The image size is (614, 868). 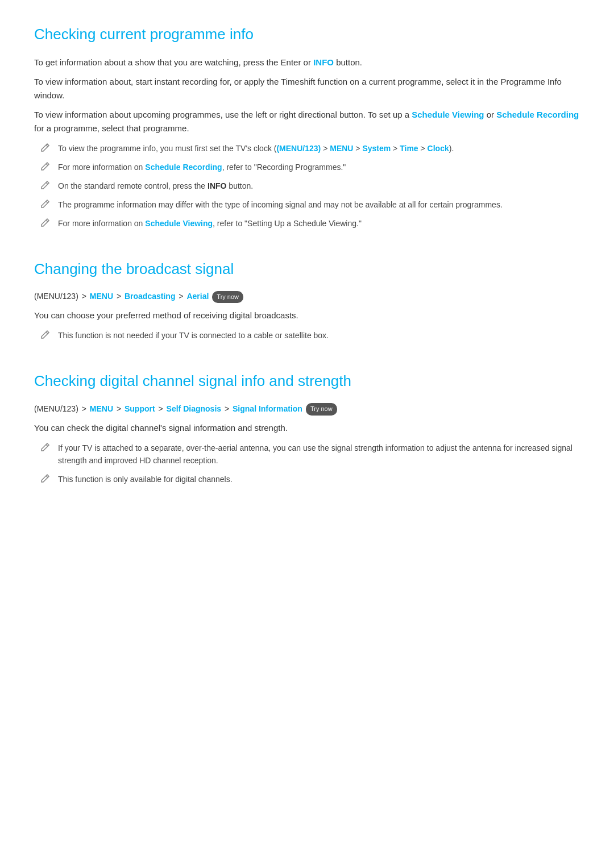 What do you see at coordinates (310, 335) in the screenshot?
I see `section2-notes: This function is not needed if your TV i…` at bounding box center [310, 335].